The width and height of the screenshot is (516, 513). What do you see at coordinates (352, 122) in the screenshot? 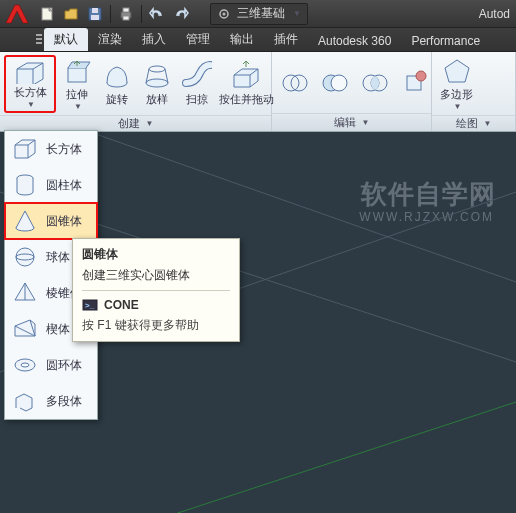
I see `panel-edit-title: 编辑▼` at bounding box center [352, 122].